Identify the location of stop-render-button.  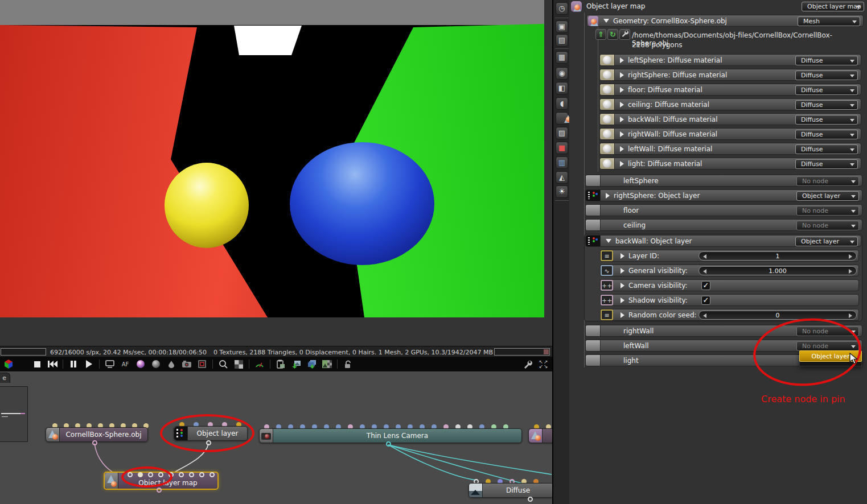
(37, 364).